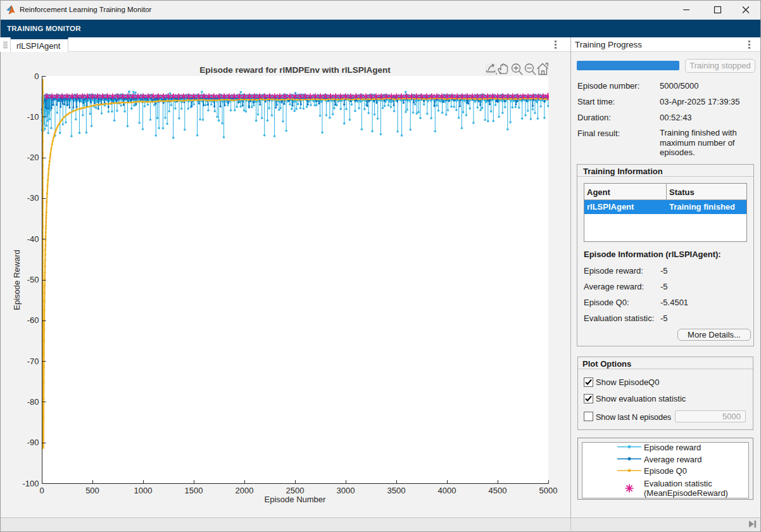 The height and width of the screenshot is (532, 761). Describe the element at coordinates (295, 490) in the screenshot. I see `svg-text: 2500` at that location.